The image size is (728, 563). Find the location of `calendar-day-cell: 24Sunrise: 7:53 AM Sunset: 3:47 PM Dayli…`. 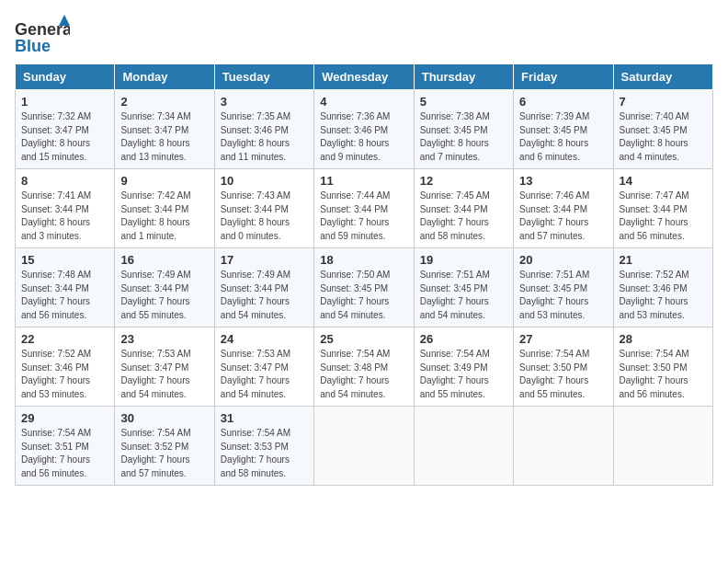

calendar-day-cell: 24Sunrise: 7:53 AM Sunset: 3:47 PM Dayli… is located at coordinates (264, 367).